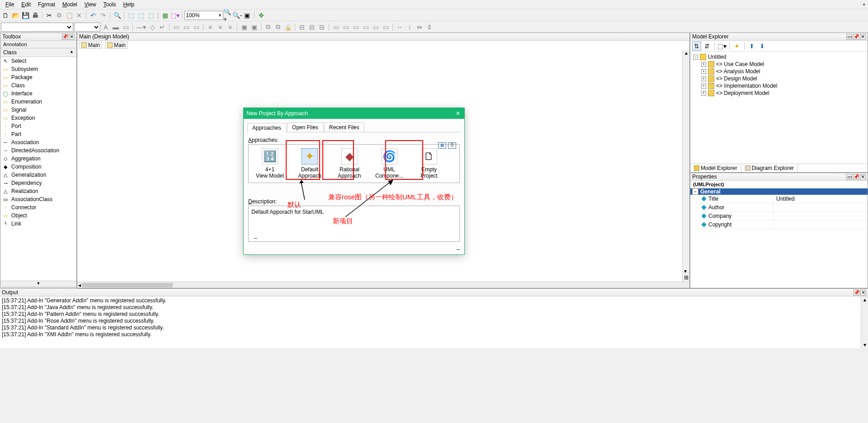  I want to click on tab-model-explorer: Model Explorer, so click(716, 168).